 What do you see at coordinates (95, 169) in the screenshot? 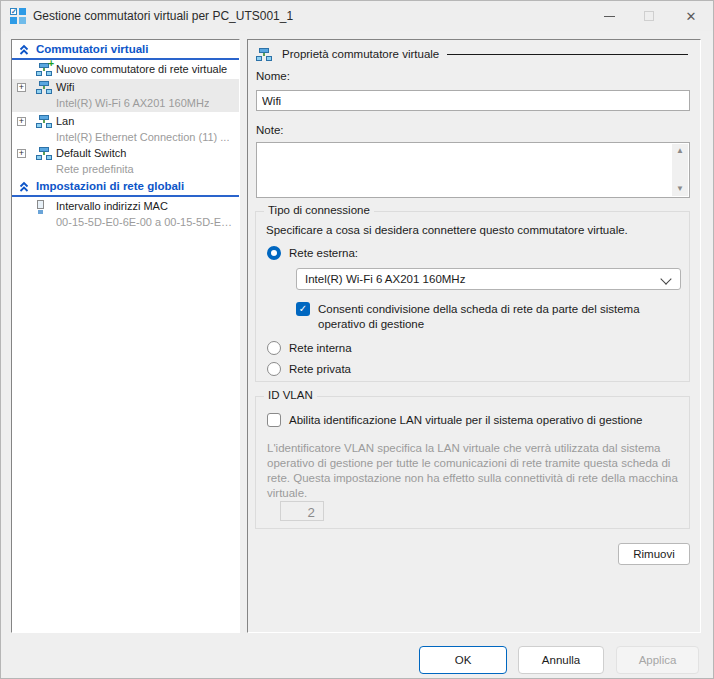
I see `tree-item-sublabel: Rete predefinita` at bounding box center [95, 169].